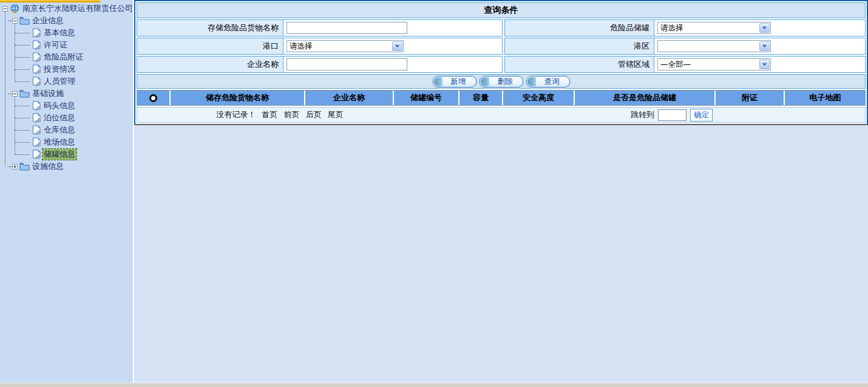 This screenshot has height=387, width=868. I want to click on port-select: 请选择, so click(345, 46).